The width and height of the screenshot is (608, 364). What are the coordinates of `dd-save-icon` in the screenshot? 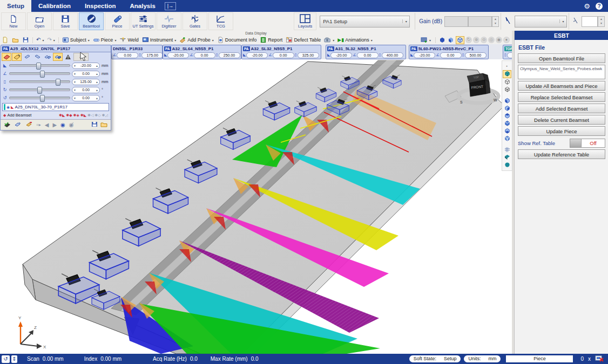 It's located at (26, 40).